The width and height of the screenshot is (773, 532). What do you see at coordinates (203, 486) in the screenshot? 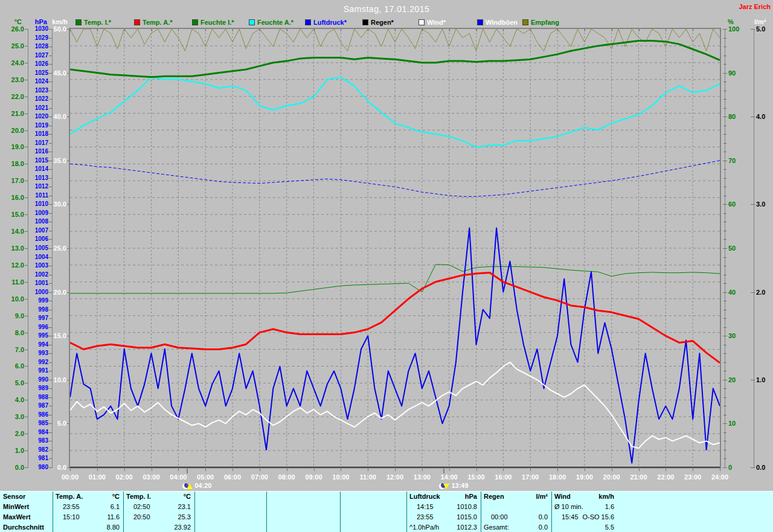
I see `marker-time: 04:20` at bounding box center [203, 486].